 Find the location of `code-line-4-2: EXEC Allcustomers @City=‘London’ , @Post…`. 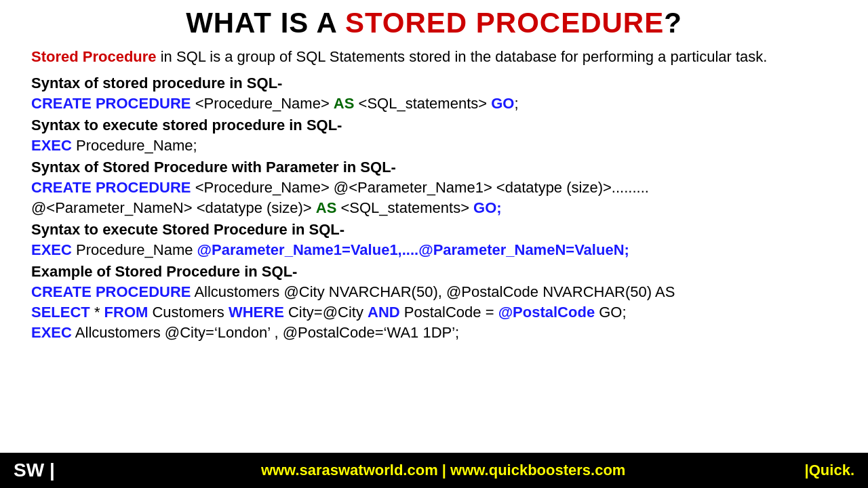

code-line-4-2: EXEC Allcustomers @City=‘London’ , @Post… is located at coordinates (434, 333).